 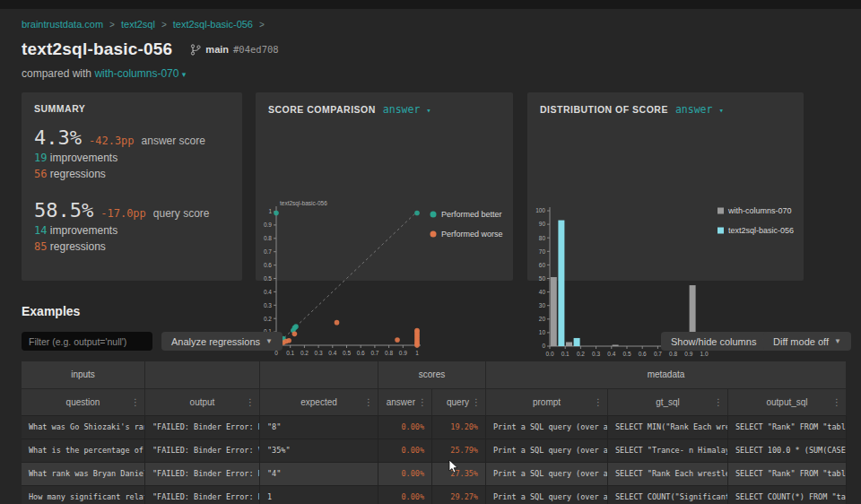 I want to click on improvements-line: 19 improvements, so click(x=132, y=158).